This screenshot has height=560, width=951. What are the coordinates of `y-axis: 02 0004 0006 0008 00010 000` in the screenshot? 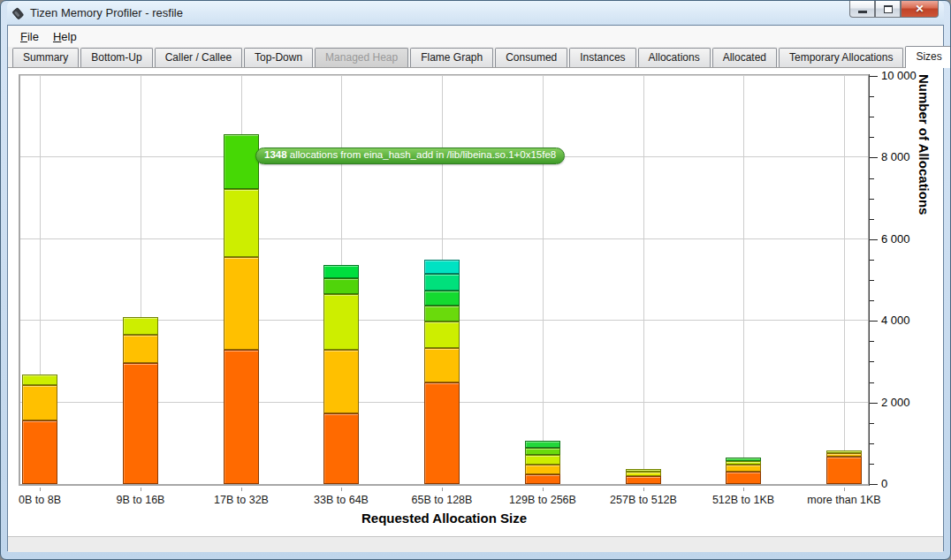 It's located at (910, 280).